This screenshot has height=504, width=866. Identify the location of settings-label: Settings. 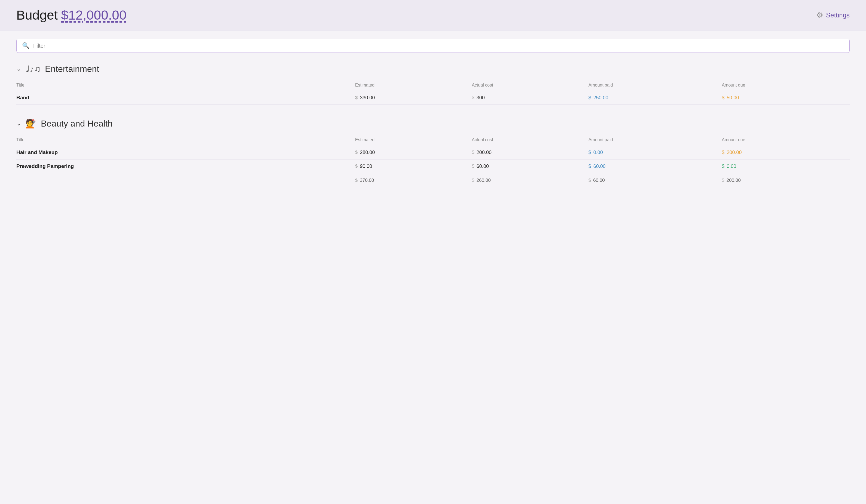
(838, 15).